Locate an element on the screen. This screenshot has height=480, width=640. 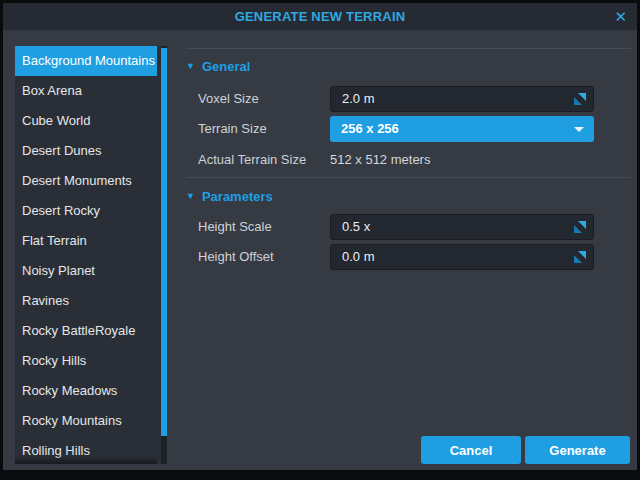
cancel-button: Cancel is located at coordinates (471, 450).